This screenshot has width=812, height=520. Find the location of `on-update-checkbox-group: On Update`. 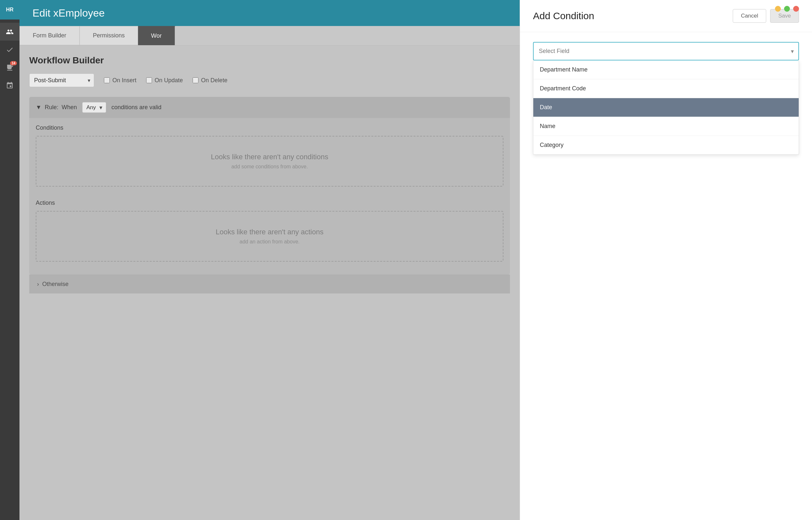

on-update-checkbox-group: On Update is located at coordinates (165, 80).